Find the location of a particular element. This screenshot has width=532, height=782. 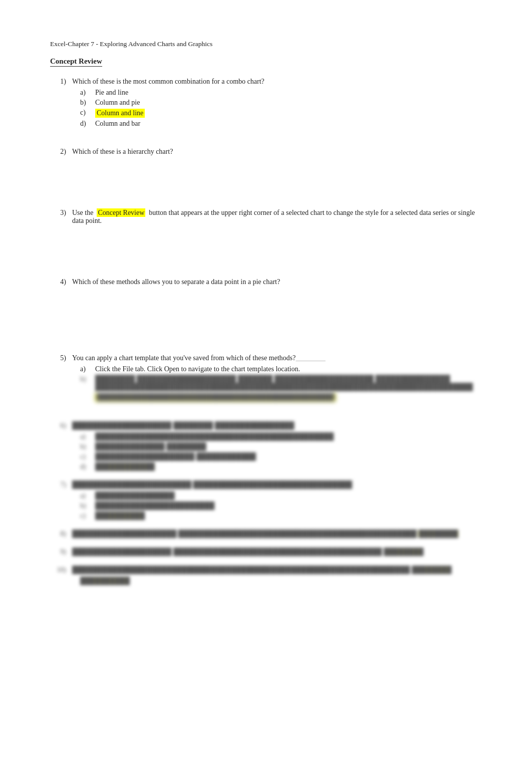

q4-number: 4) is located at coordinates (58, 282).